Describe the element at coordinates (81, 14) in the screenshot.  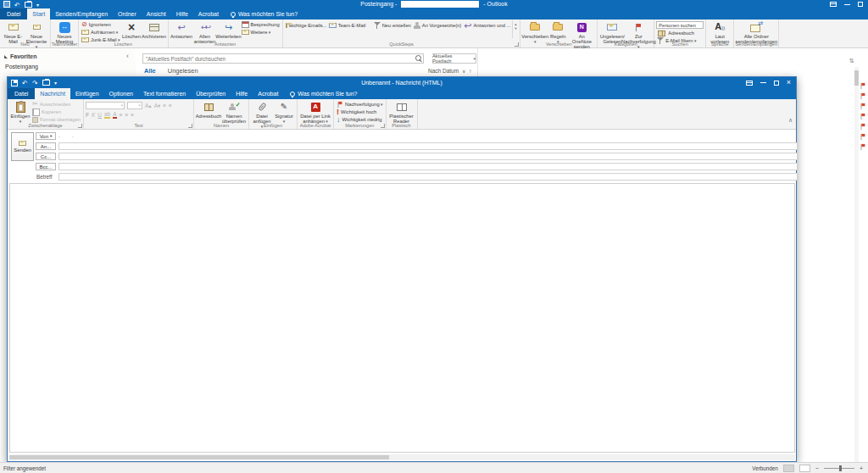
I see `tab-senden-empfangen: Senden/Empfangen` at that location.